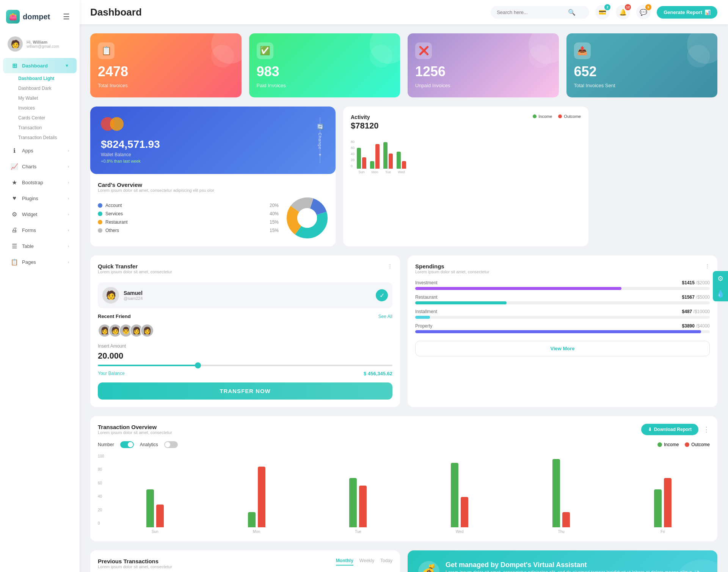 This screenshot has width=728, height=572. I want to click on sidebar-item-widget: ⚙ Widget ›, so click(40, 214).